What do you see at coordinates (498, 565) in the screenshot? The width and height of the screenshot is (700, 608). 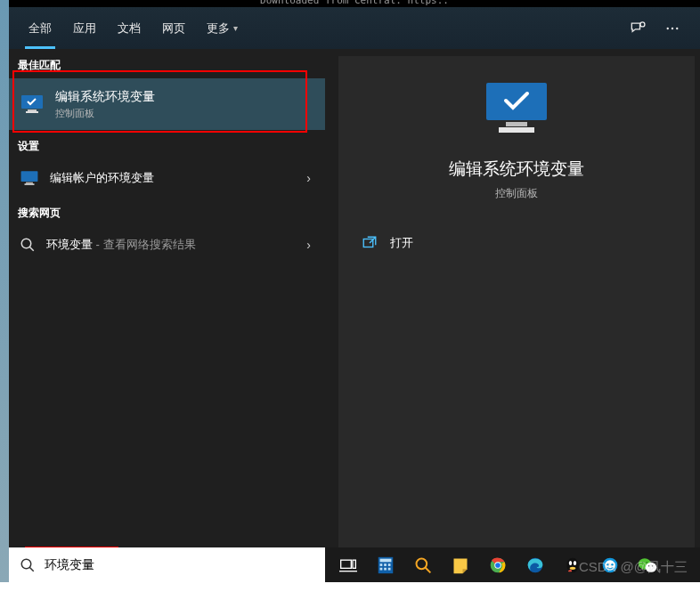 I see `chrome-icon` at bounding box center [498, 565].